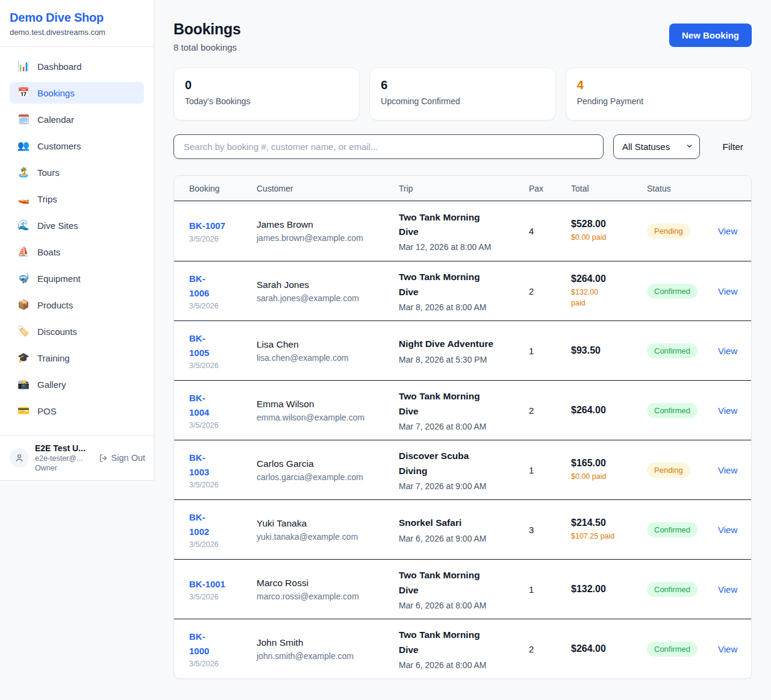 The image size is (771, 700). Describe the element at coordinates (464, 360) in the screenshot. I see `trip-datetime: Mar 8, 2026 at 5:30 PM` at that location.